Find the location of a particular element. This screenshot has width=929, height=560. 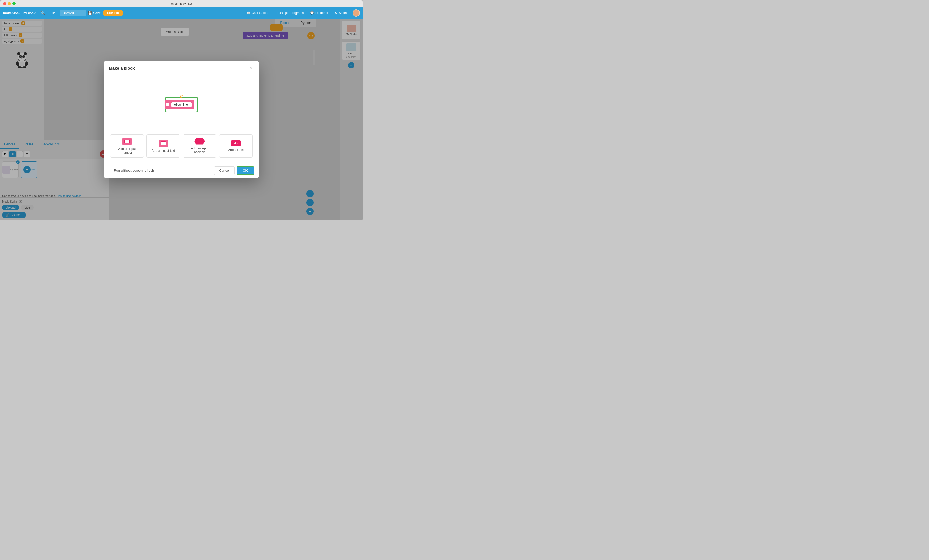

add-input-text-card: Add an input text is located at coordinates (163, 146).